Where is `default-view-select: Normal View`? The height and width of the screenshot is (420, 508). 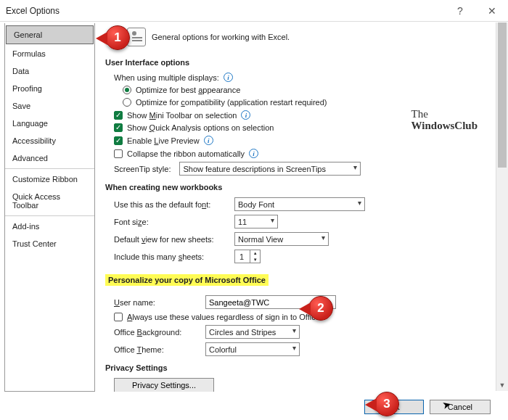 default-view-select: Normal View is located at coordinates (282, 239).